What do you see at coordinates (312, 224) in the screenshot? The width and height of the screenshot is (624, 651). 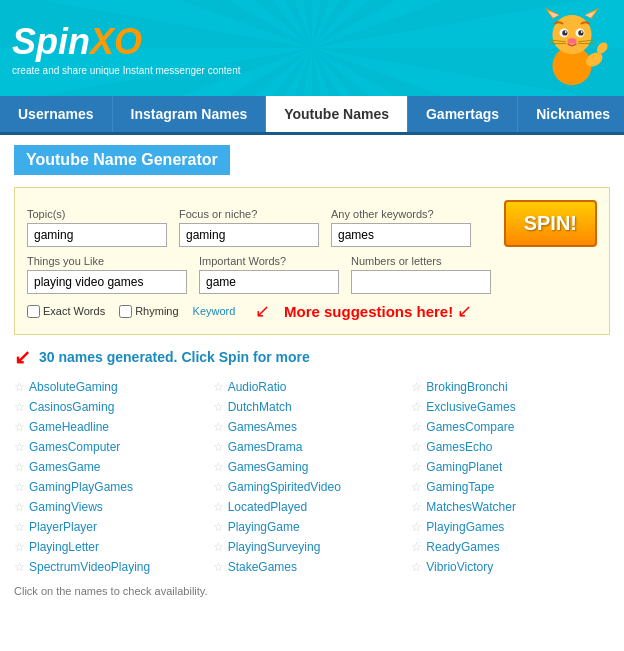 I see `form-row-1: Topic(s) Focus or niche? Any other keywo…` at bounding box center [312, 224].